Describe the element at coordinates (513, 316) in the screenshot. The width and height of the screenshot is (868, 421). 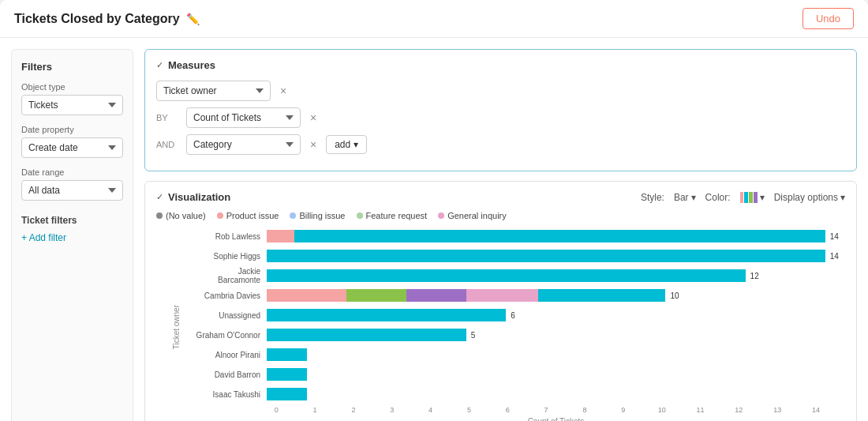
I see `bar-value: 6` at that location.